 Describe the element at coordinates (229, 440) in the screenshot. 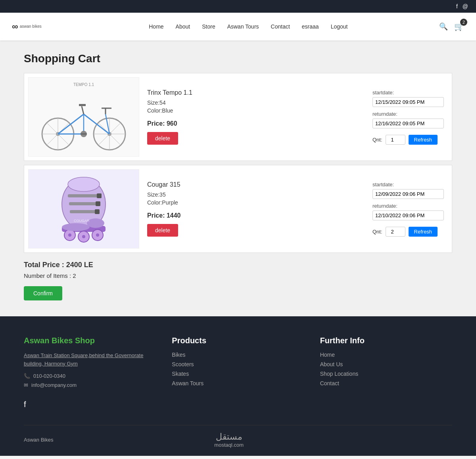

I see `footer-watermark: مستقل mostaql.com` at that location.